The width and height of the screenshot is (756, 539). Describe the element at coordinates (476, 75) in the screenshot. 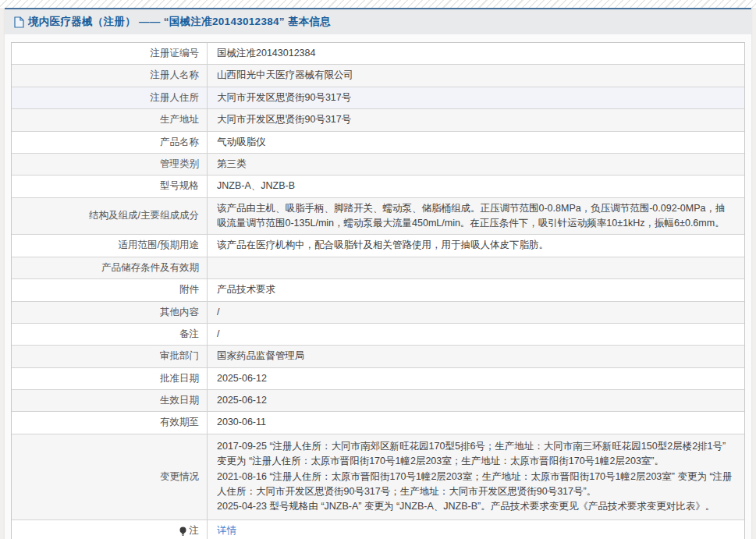

I see `row-value: 山西阳光中天医疗器械有限公司` at that location.